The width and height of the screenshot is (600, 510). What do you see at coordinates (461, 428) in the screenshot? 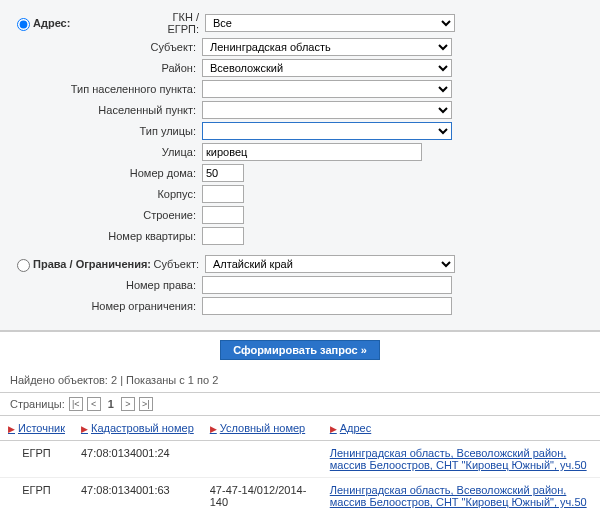
I see `col-address: ▶Адрес` at bounding box center [461, 428].